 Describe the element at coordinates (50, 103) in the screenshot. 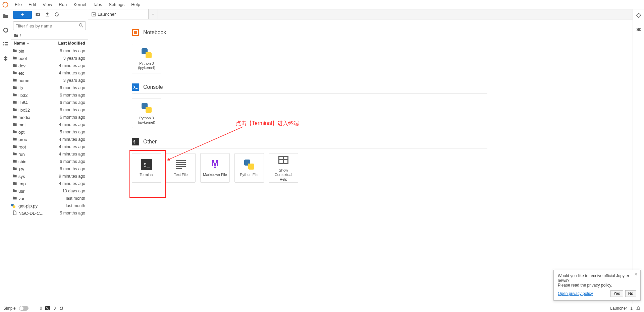

I see `file-item: lib646 months ago` at that location.